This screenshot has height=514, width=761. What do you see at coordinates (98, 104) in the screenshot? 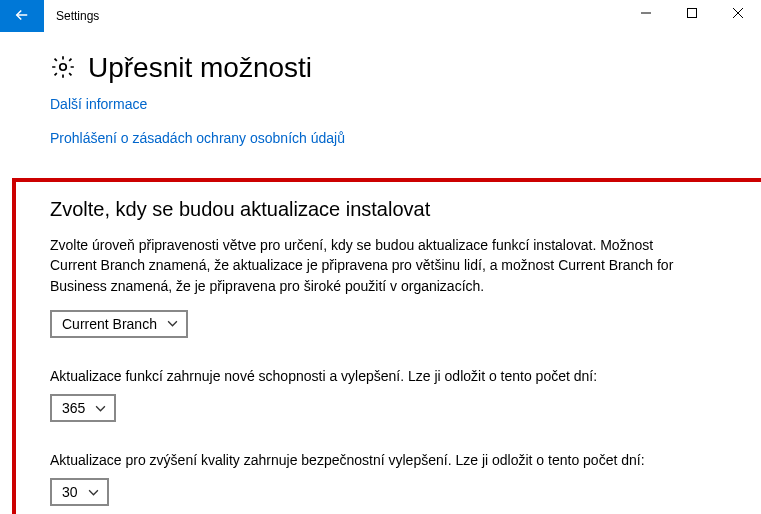
I see `more-info-link: Další informace` at bounding box center [98, 104].